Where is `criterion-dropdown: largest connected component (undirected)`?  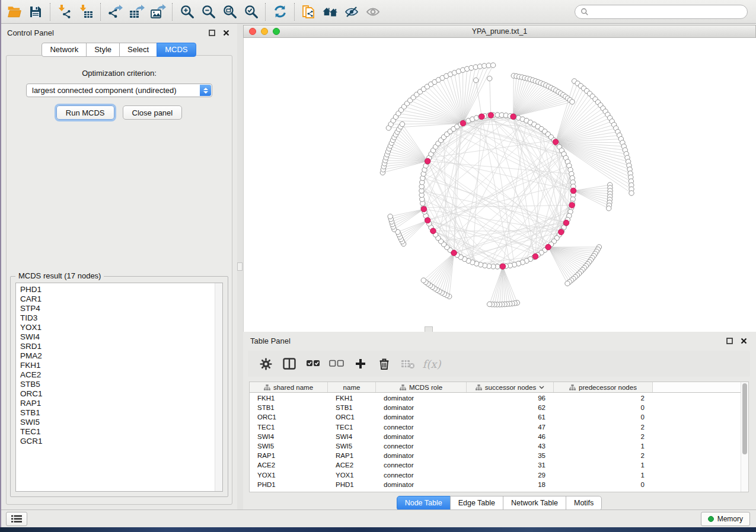 criterion-dropdown: largest connected component (undirected) is located at coordinates (119, 90).